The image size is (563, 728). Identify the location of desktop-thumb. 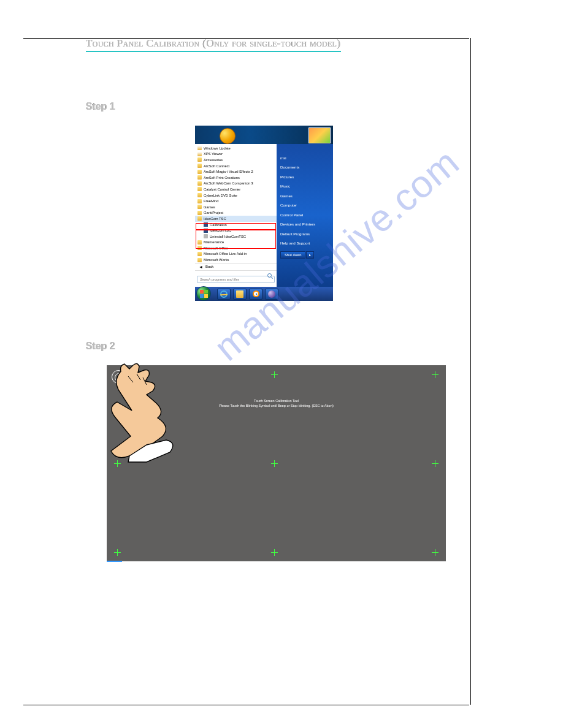
(320, 135).